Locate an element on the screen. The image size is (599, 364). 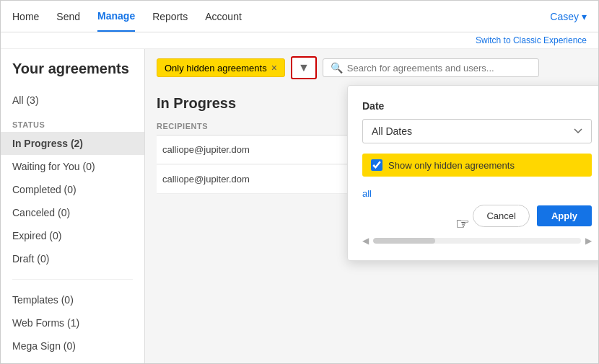
search-icon: 🔍 is located at coordinates (336, 68).